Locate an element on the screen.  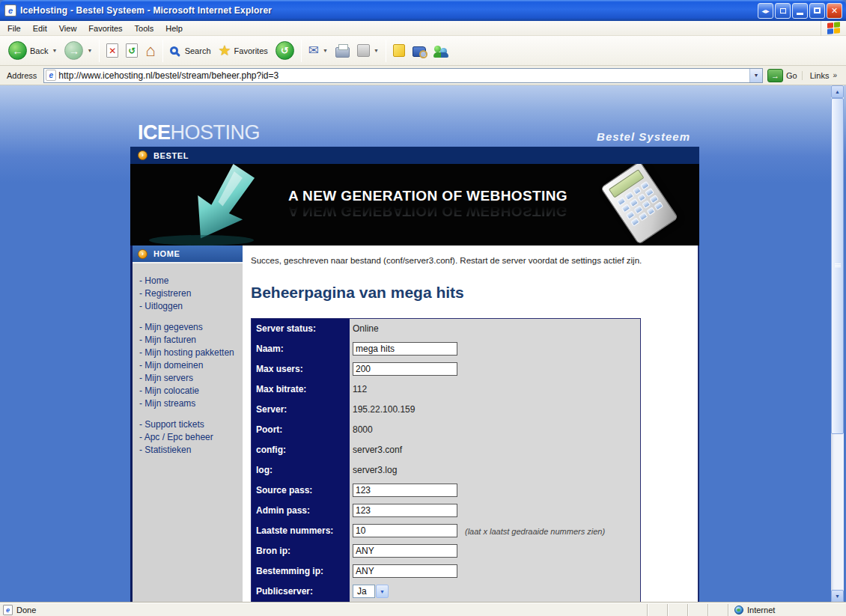
form-row-laatste-nummers: Laatste nummers:(laat x laatst gedraaide… is located at coordinates (446, 531).